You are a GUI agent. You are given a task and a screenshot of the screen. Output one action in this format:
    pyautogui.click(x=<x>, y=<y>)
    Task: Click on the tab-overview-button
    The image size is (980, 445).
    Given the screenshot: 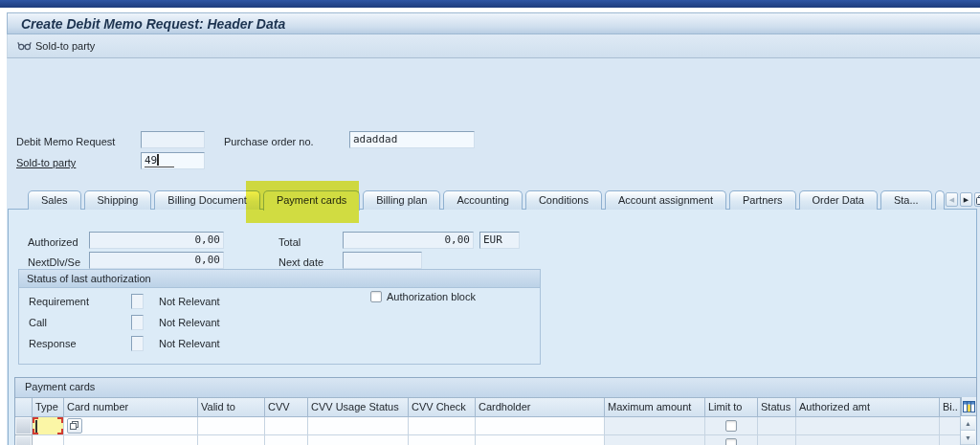 What is the action you would take?
    pyautogui.click(x=977, y=199)
    